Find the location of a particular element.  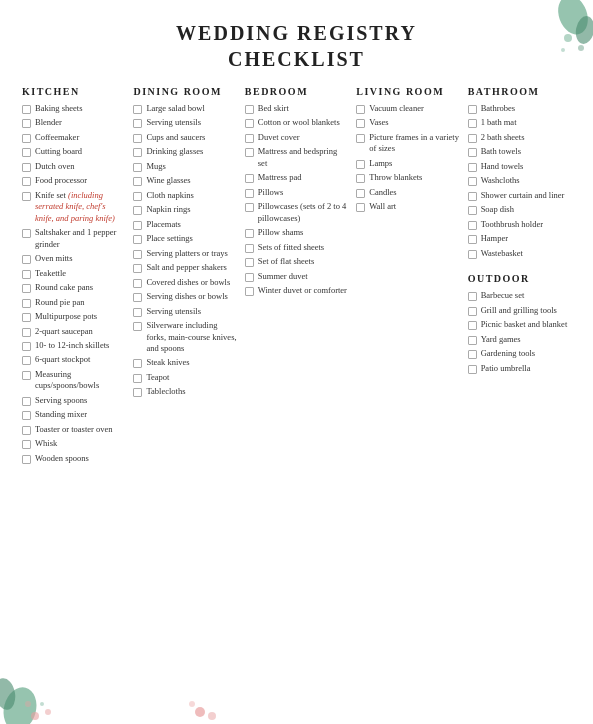

list-item: Coffeemaker is located at coordinates (74, 138).